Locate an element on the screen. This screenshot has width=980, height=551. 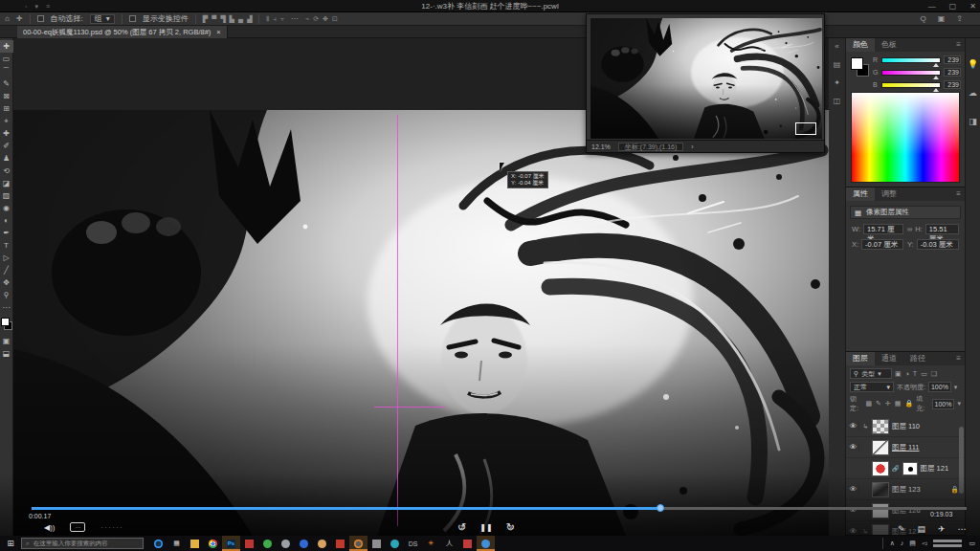
taskbar-icon-gray-square-app is located at coordinates (377, 543).